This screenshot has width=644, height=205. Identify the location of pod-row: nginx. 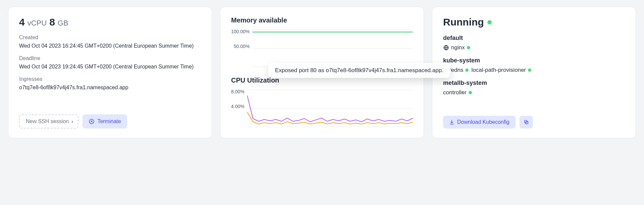
(534, 48).